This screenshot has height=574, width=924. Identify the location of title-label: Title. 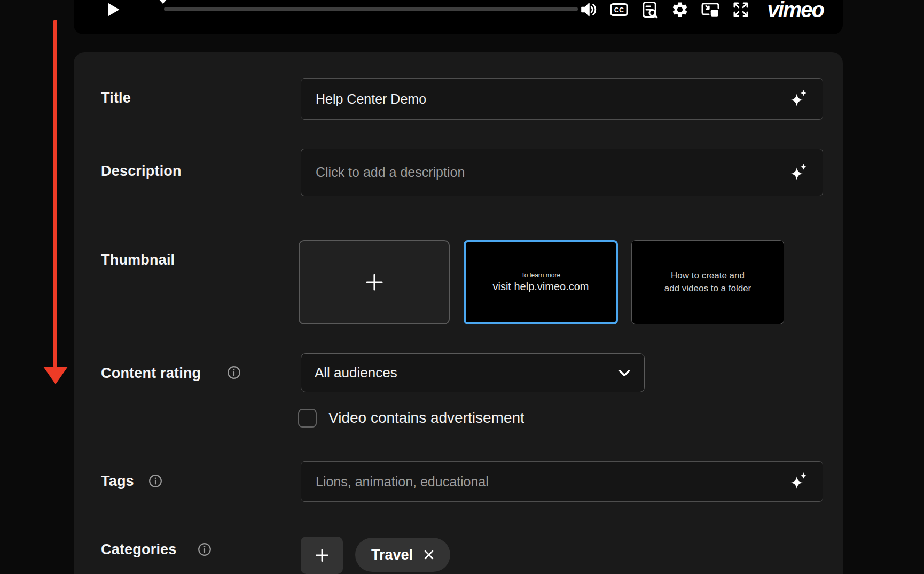
(116, 98).